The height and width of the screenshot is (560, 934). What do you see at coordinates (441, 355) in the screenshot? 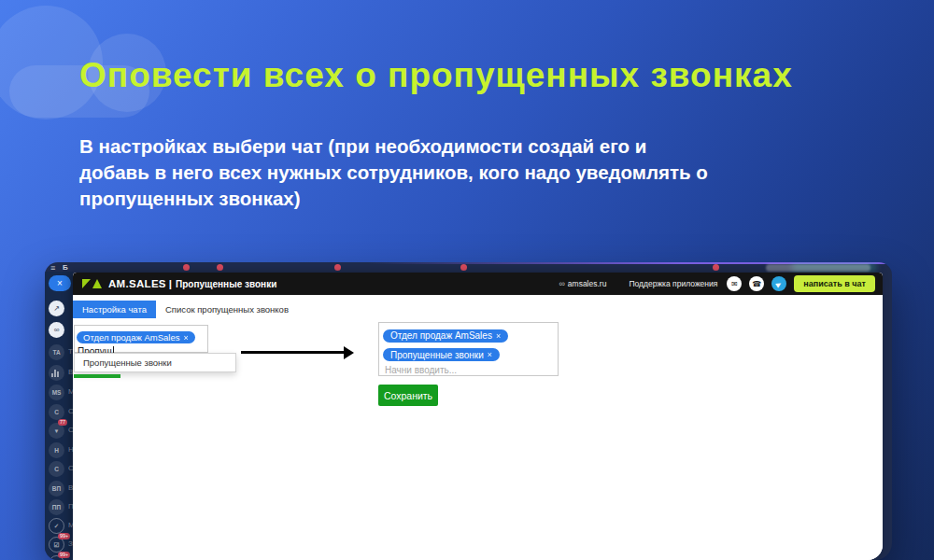
I see `selected-chip: Пропущенные звонки ×` at bounding box center [441, 355].